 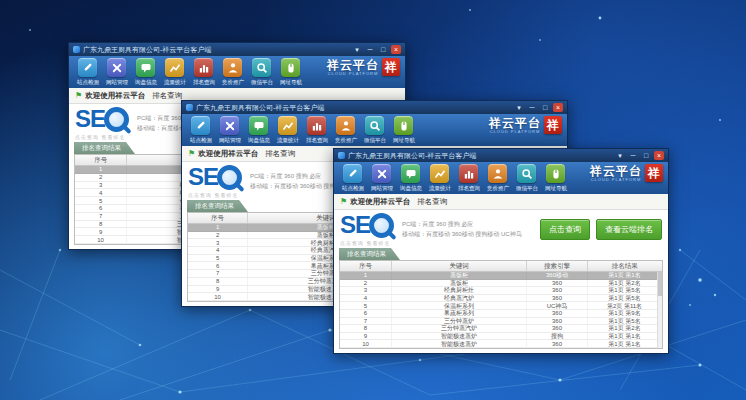 What do you see at coordinates (501, 329) in the screenshot?
I see `table-row: 8三分钟蒸汽炉360第1页 第2名` at bounding box center [501, 329].